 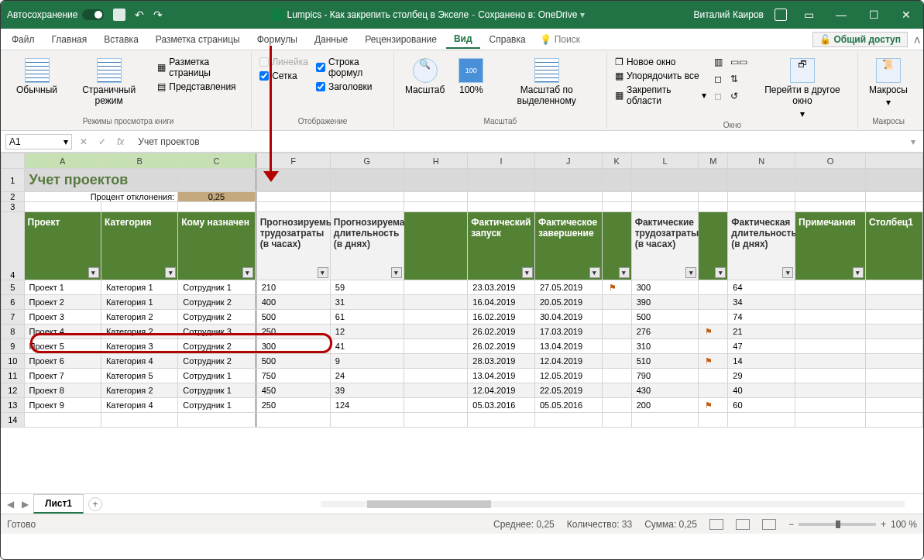 What do you see at coordinates (792, 524) in the screenshot?
I see `zoom-out-button: −` at bounding box center [792, 524].